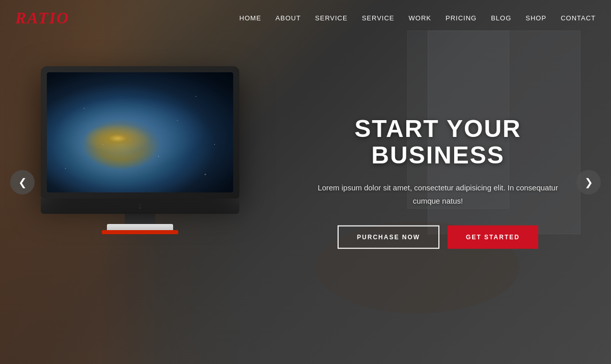 The height and width of the screenshot is (364, 611). What do you see at coordinates (438, 237) in the screenshot?
I see `hero-buttons: PURCHASE NOW GET STARTED` at bounding box center [438, 237].